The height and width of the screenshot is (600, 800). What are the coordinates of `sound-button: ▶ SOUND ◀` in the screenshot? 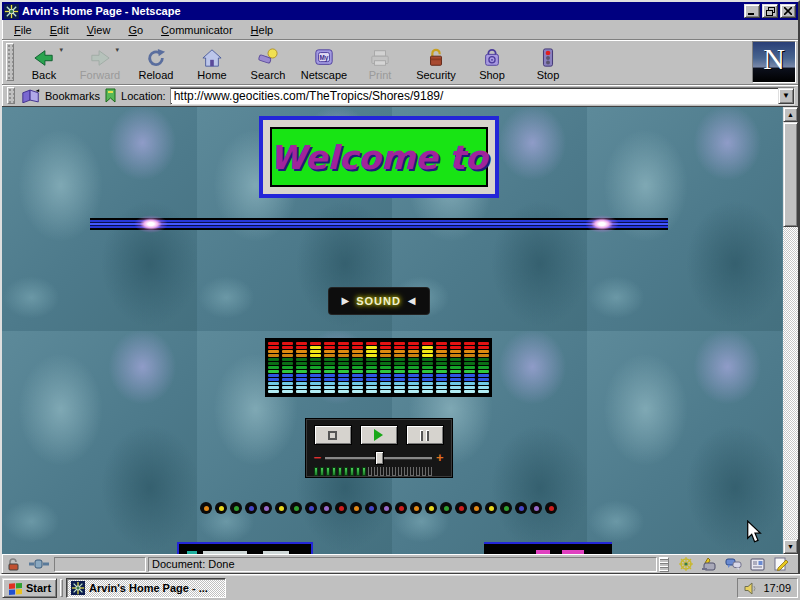 It's located at (379, 301).